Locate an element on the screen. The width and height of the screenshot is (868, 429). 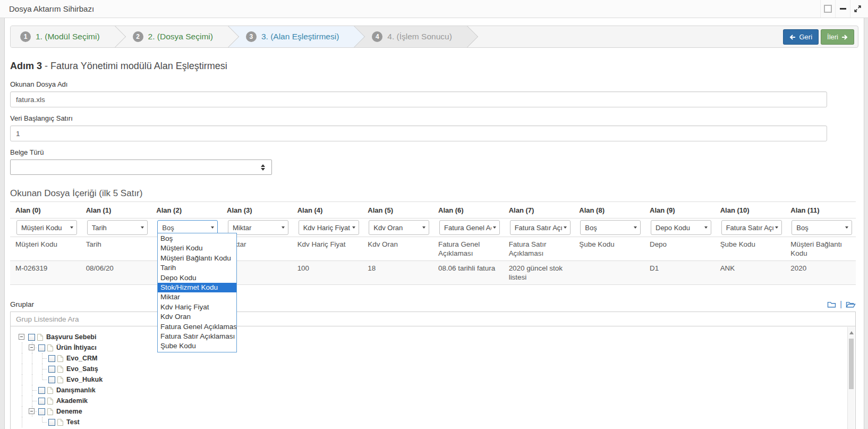
dropdown-option: Müşteri Kodu is located at coordinates (197, 248).